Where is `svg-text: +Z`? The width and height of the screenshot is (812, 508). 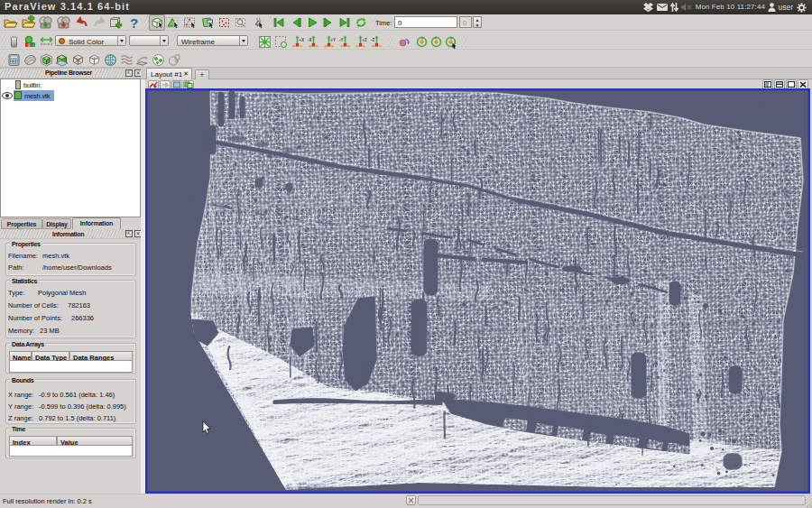 svg-text: +Z is located at coordinates (365, 40).